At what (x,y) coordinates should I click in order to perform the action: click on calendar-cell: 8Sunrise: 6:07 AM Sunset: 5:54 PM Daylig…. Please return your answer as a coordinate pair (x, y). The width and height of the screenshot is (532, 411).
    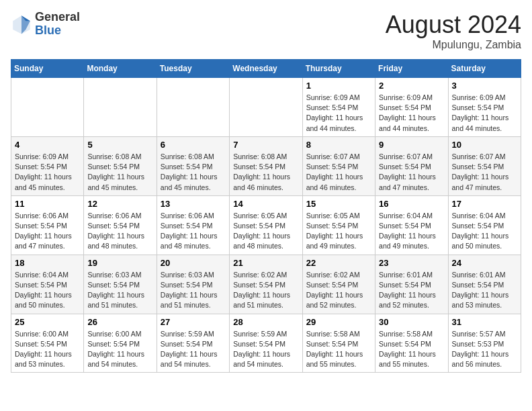
    Looking at the image, I should click on (339, 166).